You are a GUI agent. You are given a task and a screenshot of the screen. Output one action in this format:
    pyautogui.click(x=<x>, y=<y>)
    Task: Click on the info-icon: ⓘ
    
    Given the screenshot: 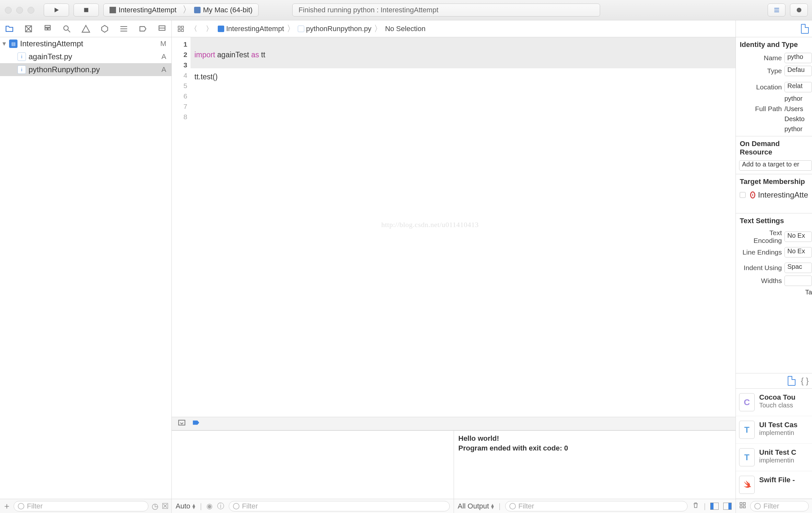 What is the action you would take?
    pyautogui.click(x=221, y=506)
    